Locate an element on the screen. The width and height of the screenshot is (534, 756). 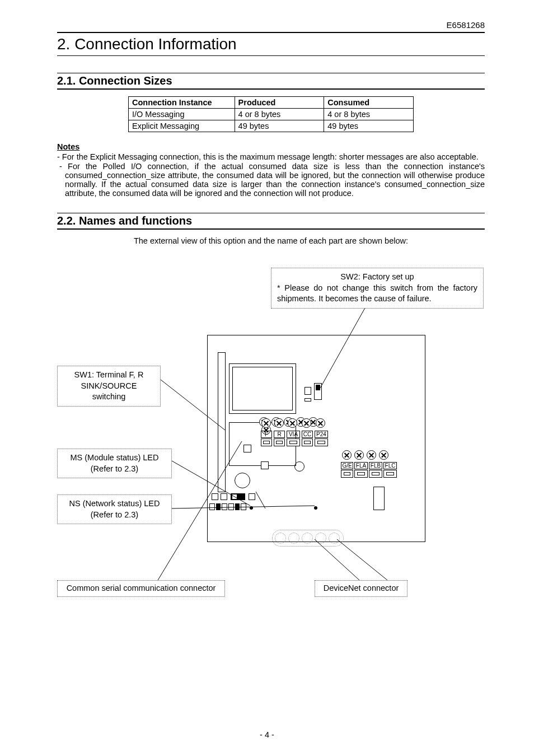
terminal-label-flc: FLC is located at coordinates (390, 466).